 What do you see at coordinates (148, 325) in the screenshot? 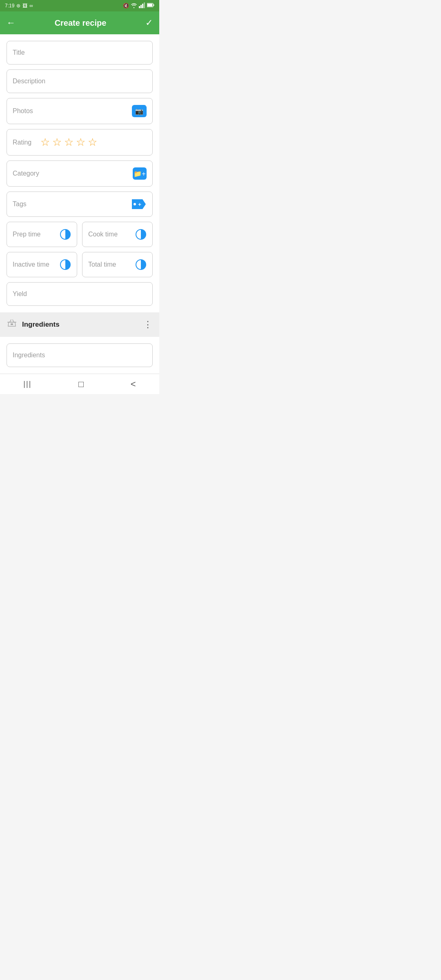
I see `ingredients-menu-button: ⋮` at bounding box center [148, 325].